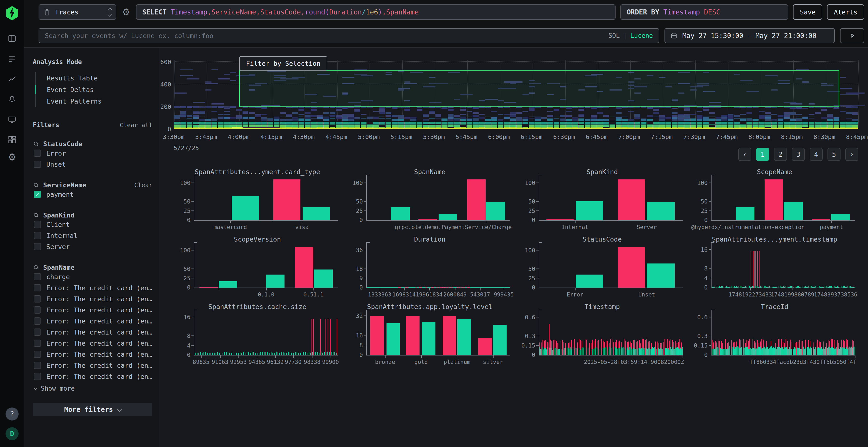 The height and width of the screenshot is (447, 868). Describe the element at coordinates (12, 38) in the screenshot. I see `panel-layout-icon` at that location.